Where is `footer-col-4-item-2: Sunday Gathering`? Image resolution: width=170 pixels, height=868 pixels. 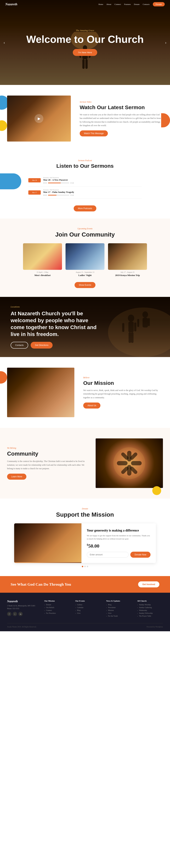
footer-col-4-item-2: Sunday Gathering is located at coordinates (150, 608).